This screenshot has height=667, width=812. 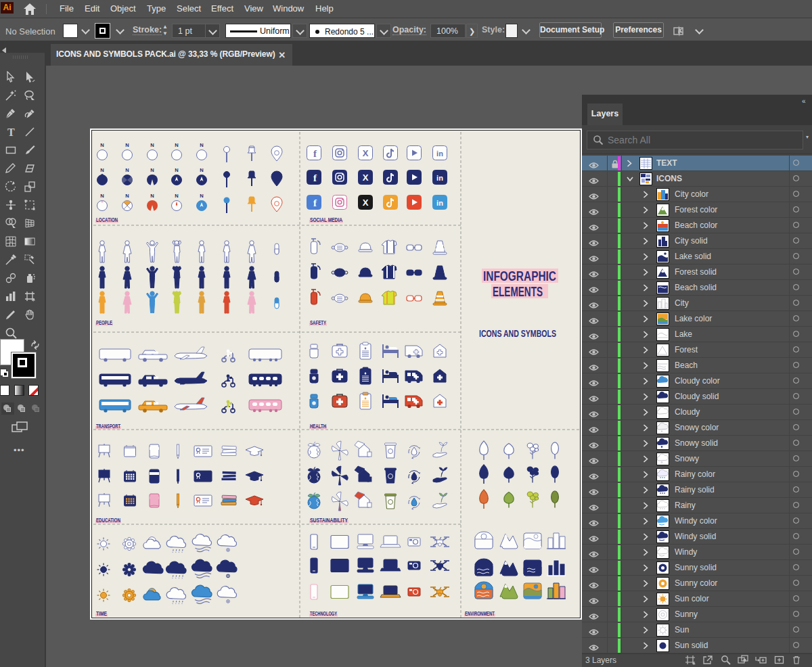 What do you see at coordinates (520, 276) in the screenshot?
I see `svg-text: INFOGRAPHIC` at bounding box center [520, 276].